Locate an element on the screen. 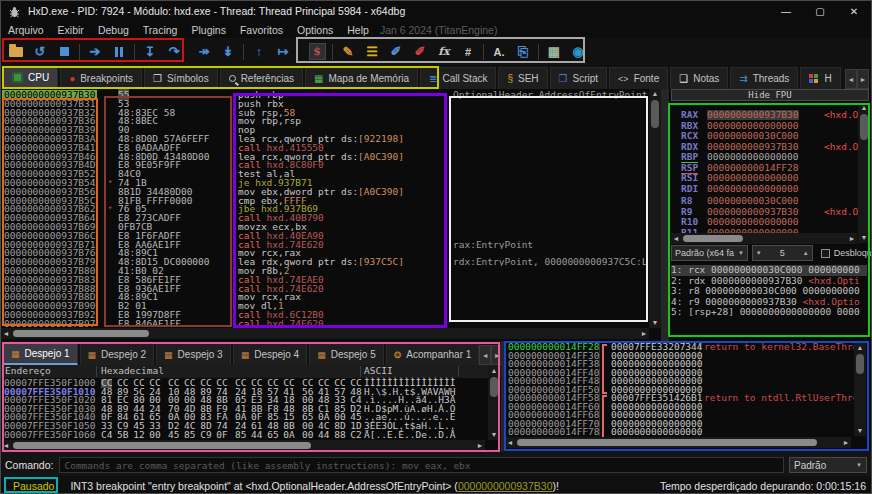  dump-hscrollbar: ◄► is located at coordinates (243, 446).